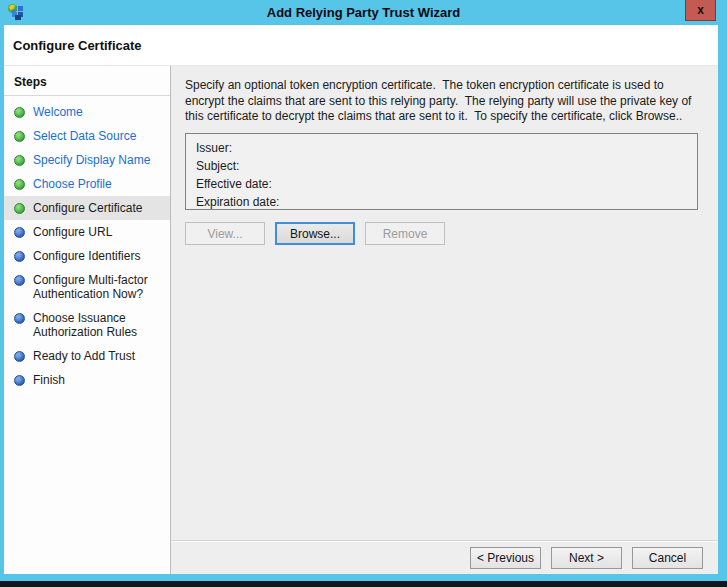 The image size is (727, 587). What do you see at coordinates (405, 234) in the screenshot?
I see `remove-button: Remove` at bounding box center [405, 234].